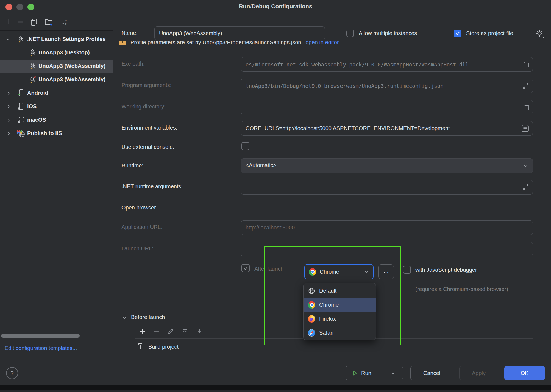 This screenshot has height=392, width=551. I want to click on macos-device-icon, so click(21, 120).